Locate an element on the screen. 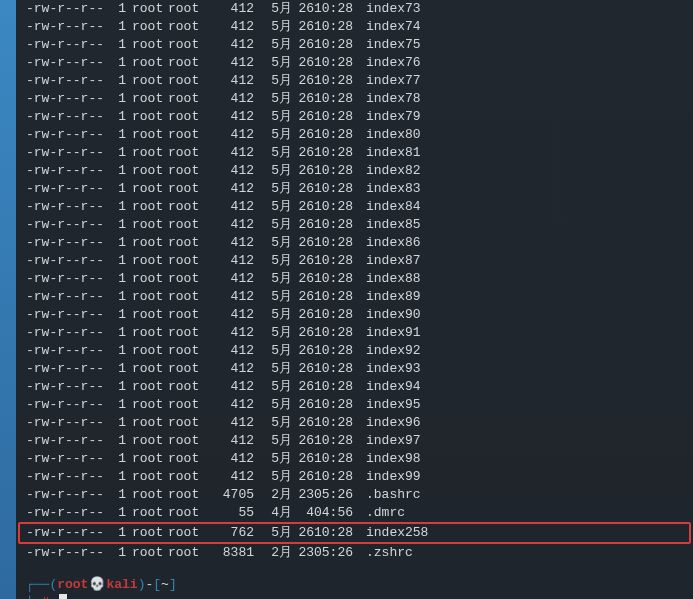 The height and width of the screenshot is (599, 693). file-size: 8381 is located at coordinates (231, 553).